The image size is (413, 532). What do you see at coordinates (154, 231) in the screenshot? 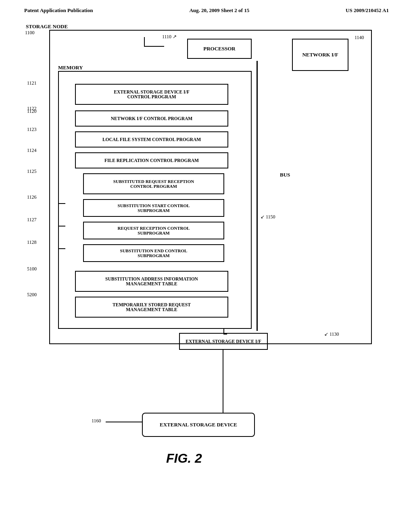
I see `prog-box-1127: REQUEST RECEPTION CONTROLSUBPROGRAM` at bounding box center [154, 231].